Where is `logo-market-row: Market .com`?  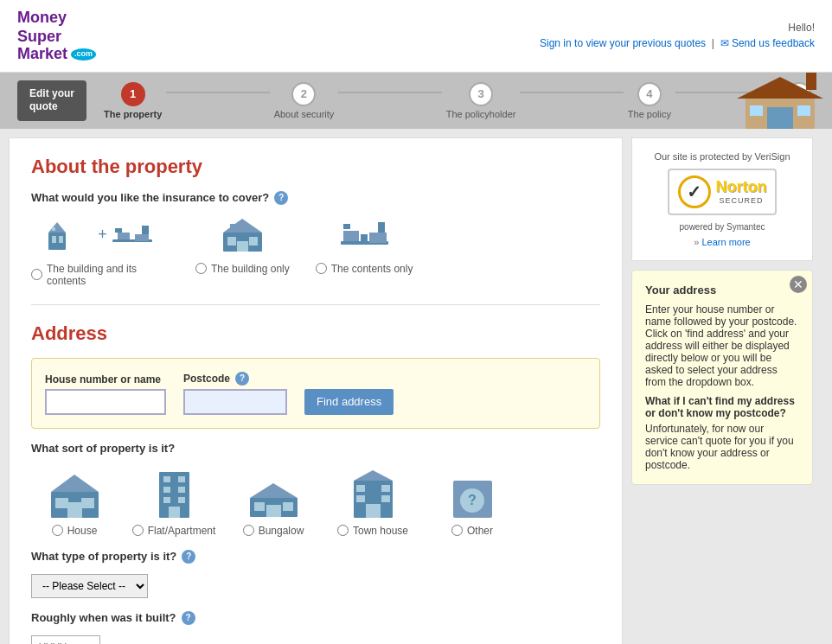
logo-market-row: Market .com is located at coordinates (57, 54).